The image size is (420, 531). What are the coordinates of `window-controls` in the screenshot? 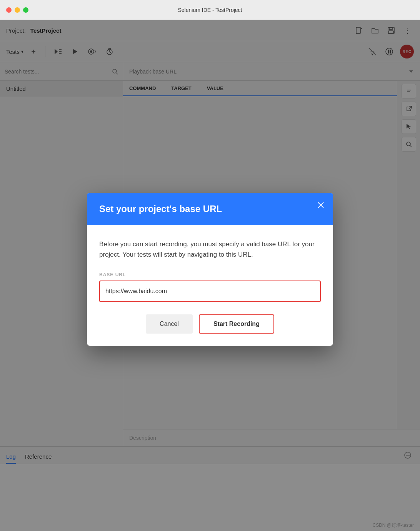 It's located at (17, 10).